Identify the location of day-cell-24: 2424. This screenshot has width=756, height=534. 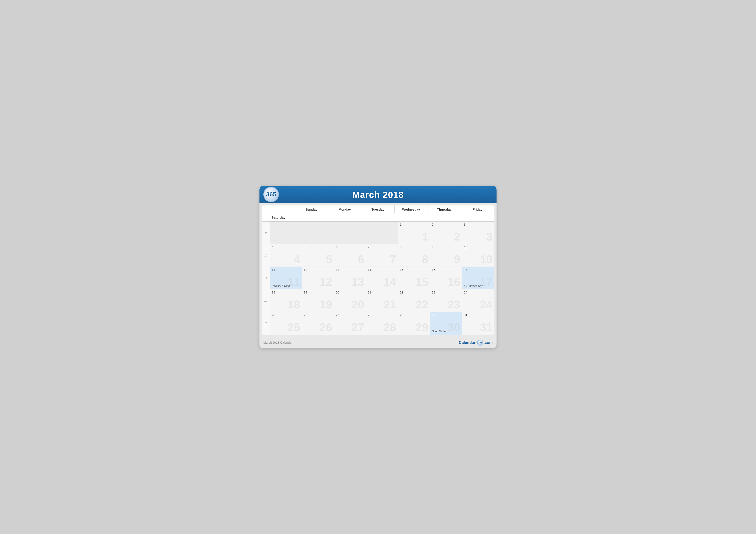
(478, 301).